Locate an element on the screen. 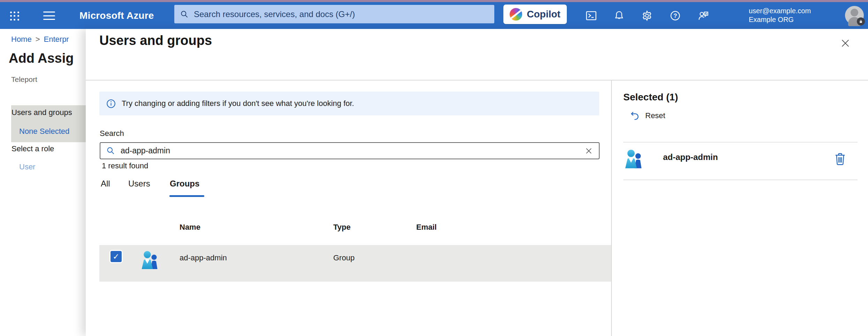 The height and width of the screenshot is (336, 868). role-step-value-link: User is located at coordinates (27, 167).